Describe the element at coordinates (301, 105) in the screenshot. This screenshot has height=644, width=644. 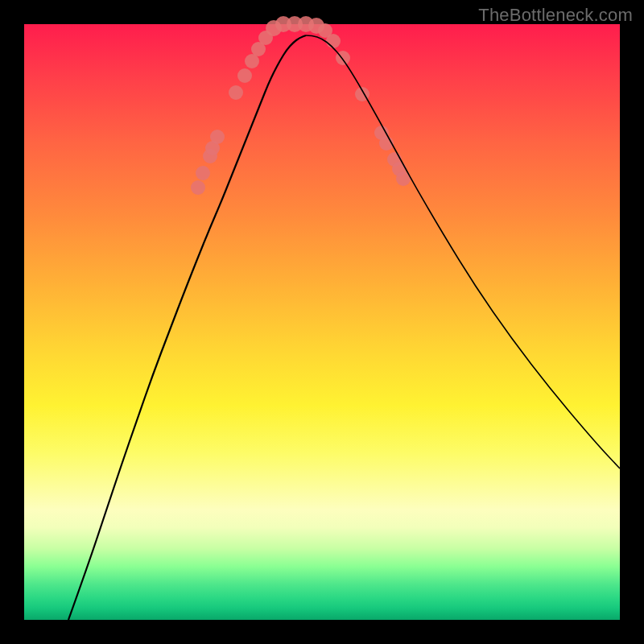
I see `markers-group` at that location.